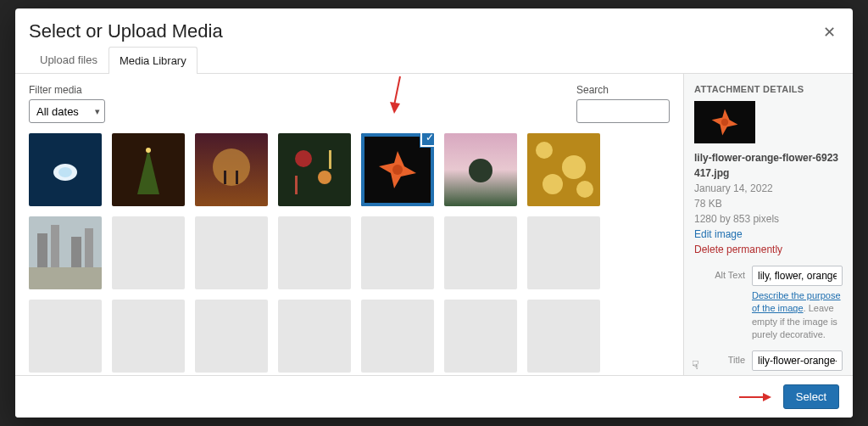 Image resolution: width=868 pixels, height=426 pixels. What do you see at coordinates (768, 89) in the screenshot?
I see `attachment-details-heading: ATTACHMENT DETAILS` at bounding box center [768, 89].